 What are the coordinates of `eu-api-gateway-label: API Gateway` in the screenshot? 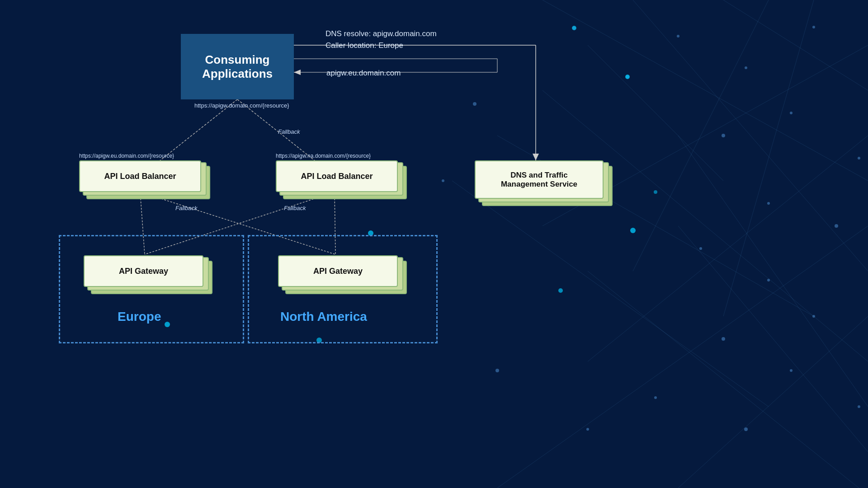 It's located at (144, 271).